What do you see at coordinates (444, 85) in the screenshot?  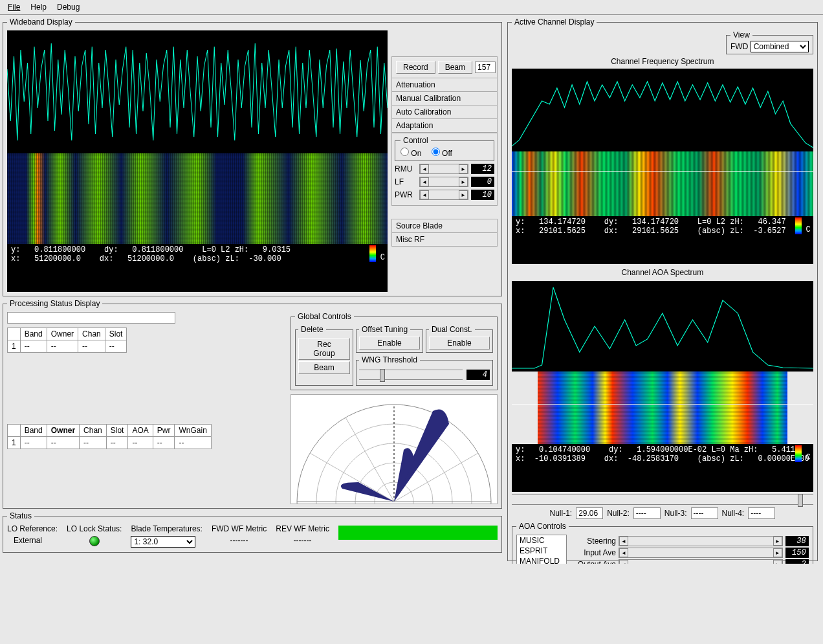 I see `attenuation-item: Attenuation` at bounding box center [444, 85].